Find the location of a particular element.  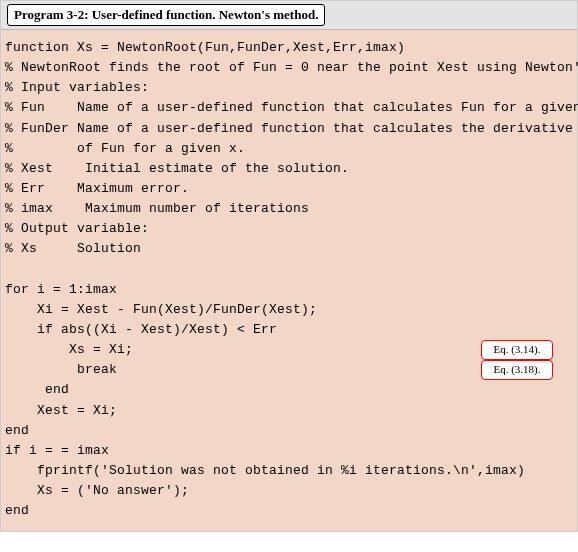

code-line: % of Fun for a given x. is located at coordinates (125, 148).